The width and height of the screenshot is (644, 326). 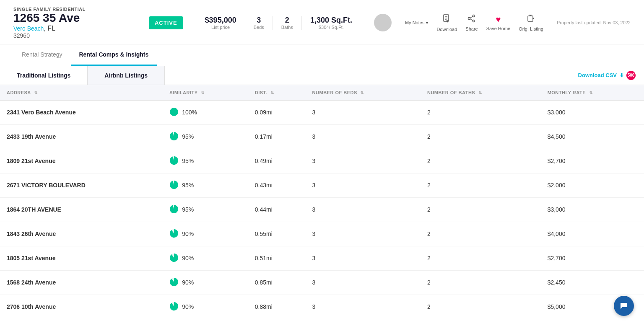 What do you see at coordinates (277, 282) in the screenshot?
I see `cell-dist: 0.85mi` at bounding box center [277, 282].